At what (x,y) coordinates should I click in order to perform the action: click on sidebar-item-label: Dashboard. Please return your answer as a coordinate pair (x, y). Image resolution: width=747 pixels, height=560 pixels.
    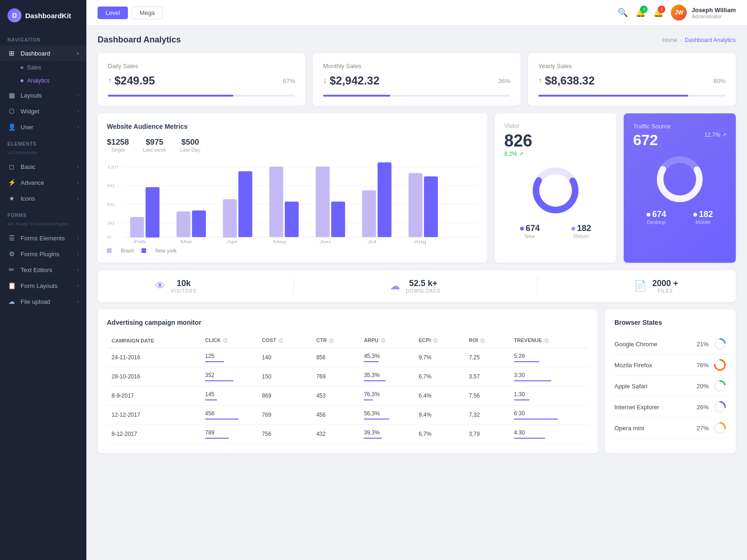
    Looking at the image, I should click on (35, 53).